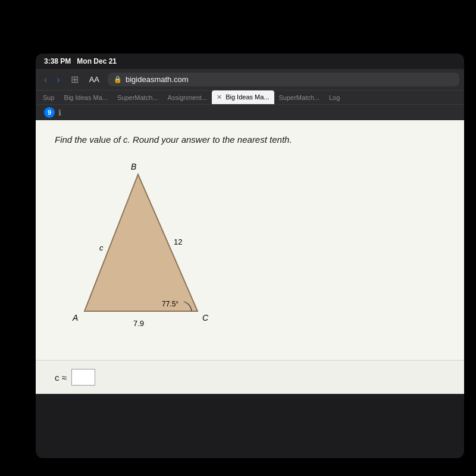 The width and height of the screenshot is (476, 476). What do you see at coordinates (57, 61) in the screenshot?
I see `time-display: 3:38 PM` at bounding box center [57, 61].